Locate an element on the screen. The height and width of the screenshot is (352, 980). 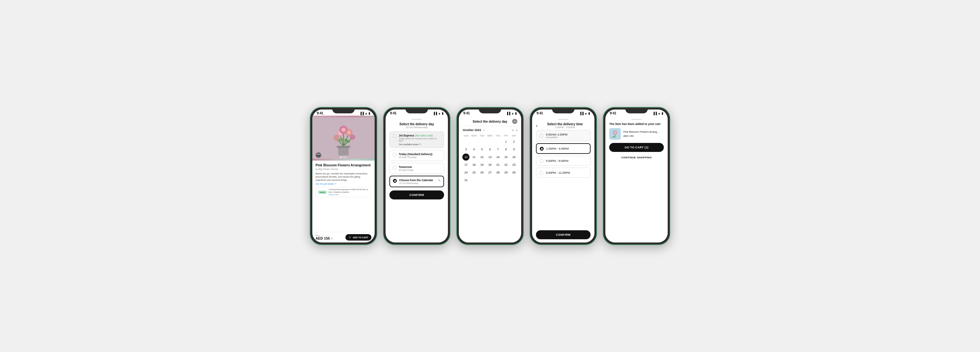
calendar-day-4: 4 is located at coordinates (474, 149).